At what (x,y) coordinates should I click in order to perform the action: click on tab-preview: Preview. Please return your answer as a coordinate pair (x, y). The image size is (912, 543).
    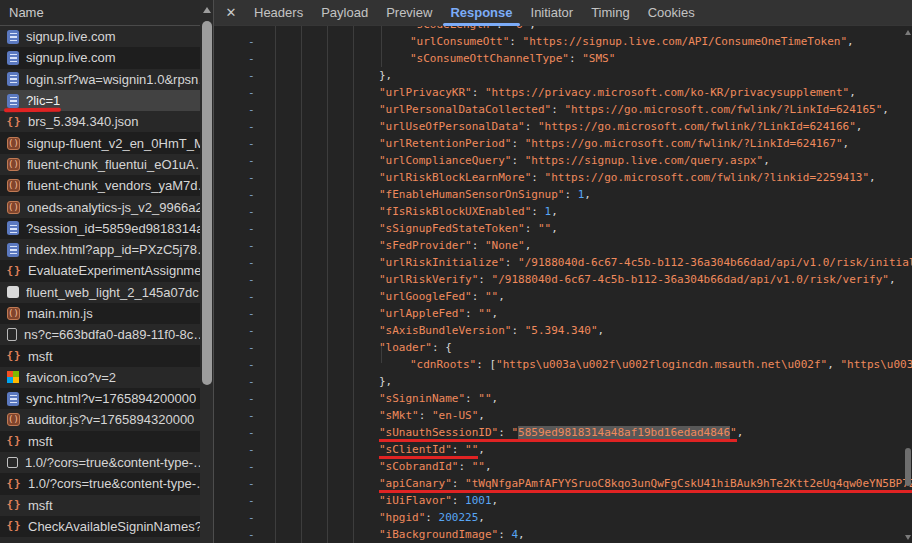
    Looking at the image, I should click on (409, 13).